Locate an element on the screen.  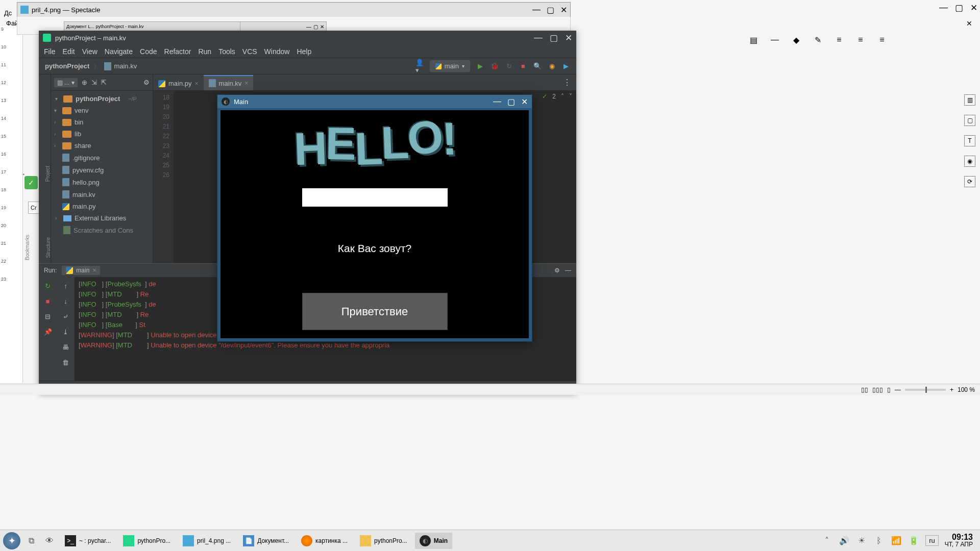
zoom-in-icon: + is located at coordinates (951, 390).